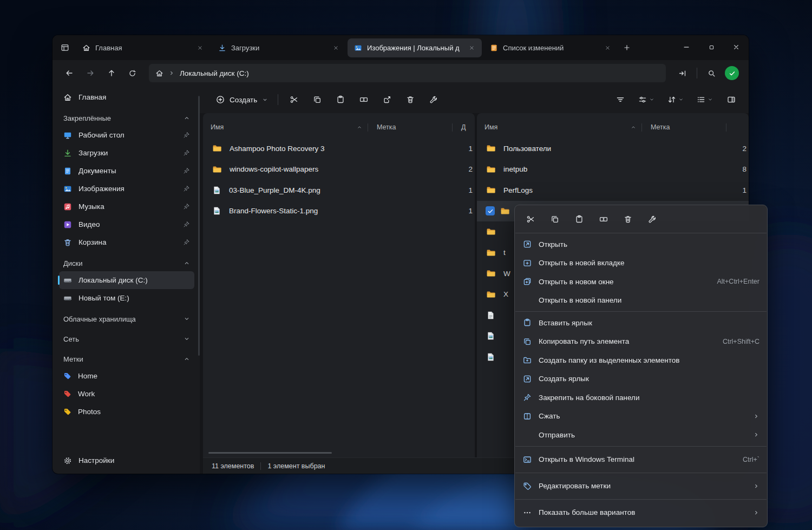 The width and height of the screenshot is (812, 530). I want to click on sidebar-item-music: Музыка, so click(127, 207).